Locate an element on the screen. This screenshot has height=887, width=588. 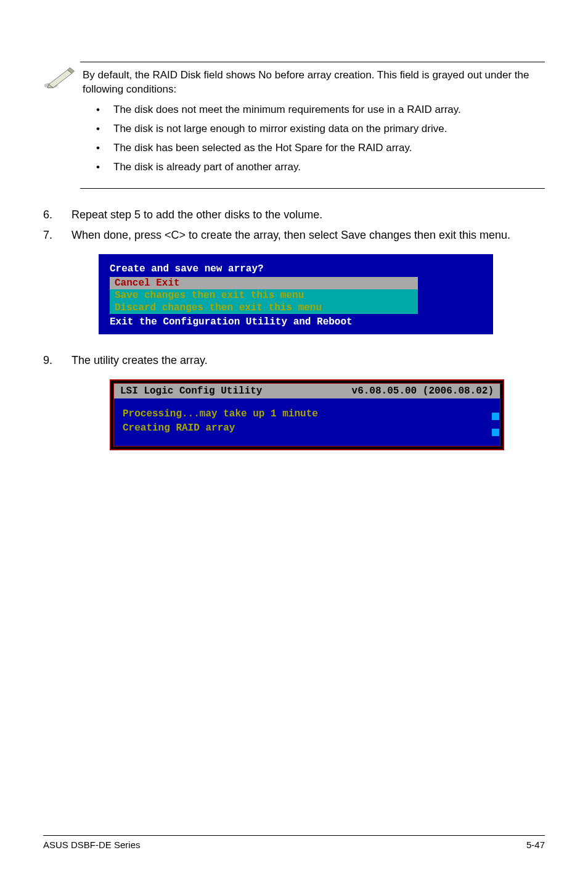
note-body: By default, the RAID Disk field shows No… is located at coordinates (312, 125).